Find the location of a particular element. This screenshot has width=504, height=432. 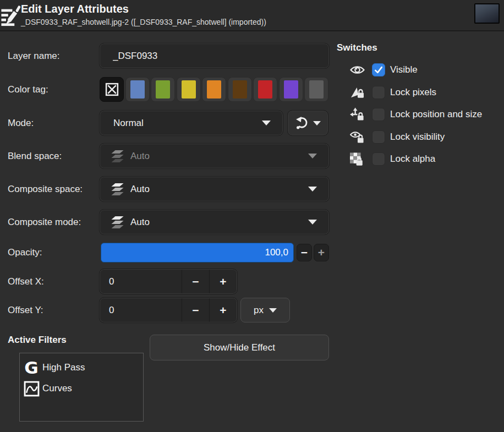

layer-name-input is located at coordinates (215, 56).